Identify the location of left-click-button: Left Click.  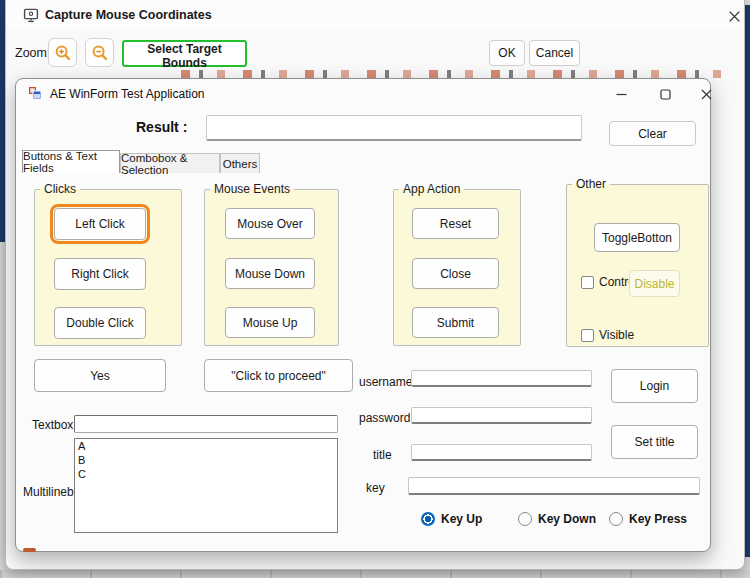
(100, 224).